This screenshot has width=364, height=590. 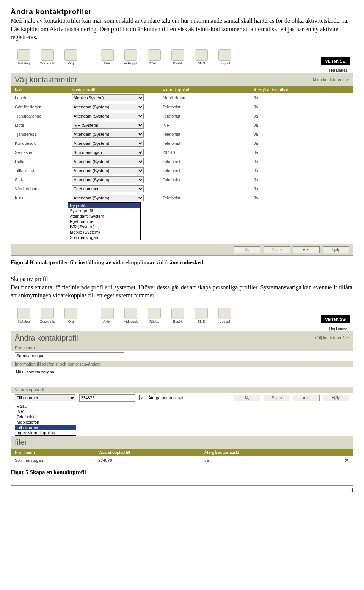 What do you see at coordinates (104, 206) in the screenshot?
I see `dropdown-option: Ny profil...` at bounding box center [104, 206].